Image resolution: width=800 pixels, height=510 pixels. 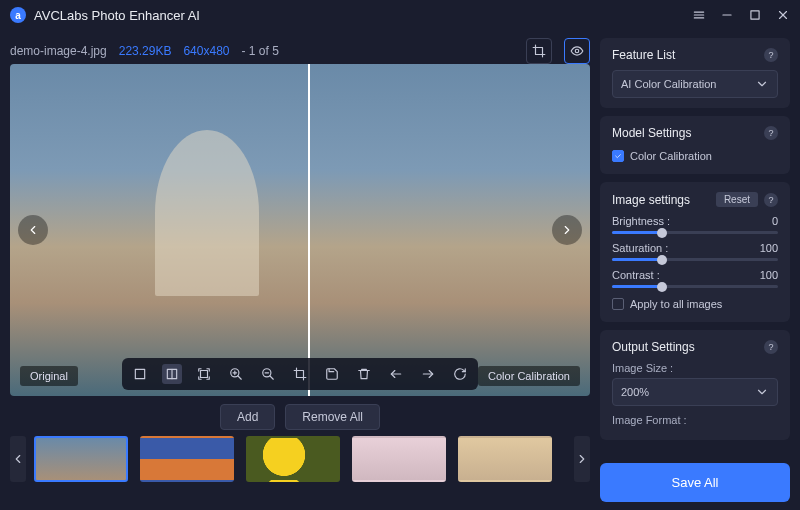 I want to click on label-processed: Color Calibration, so click(x=529, y=376).